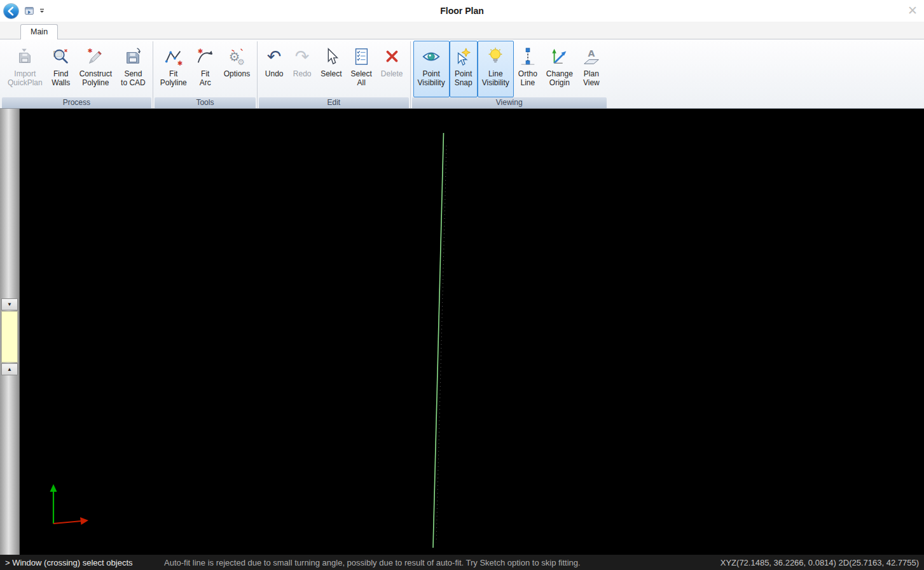 The height and width of the screenshot is (570, 924). What do you see at coordinates (591, 57) in the screenshot?
I see `plan-view-icon: A` at bounding box center [591, 57].